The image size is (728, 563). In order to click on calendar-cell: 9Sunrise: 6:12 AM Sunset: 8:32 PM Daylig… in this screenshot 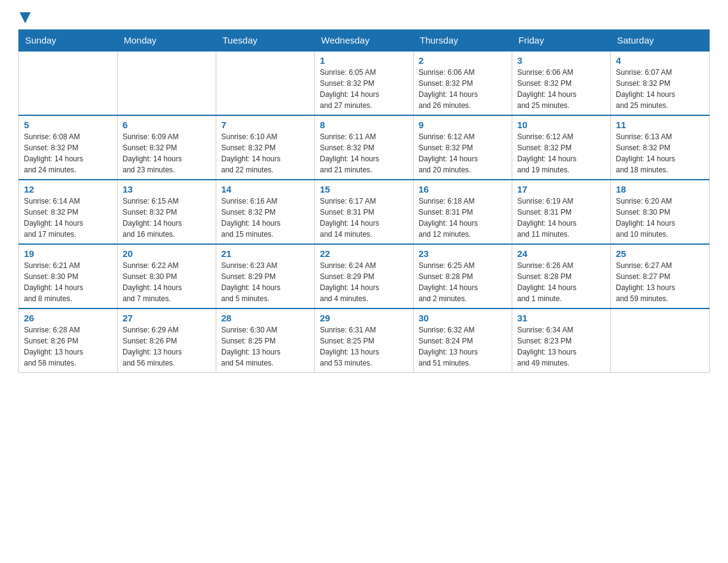, I will do `click(463, 147)`.